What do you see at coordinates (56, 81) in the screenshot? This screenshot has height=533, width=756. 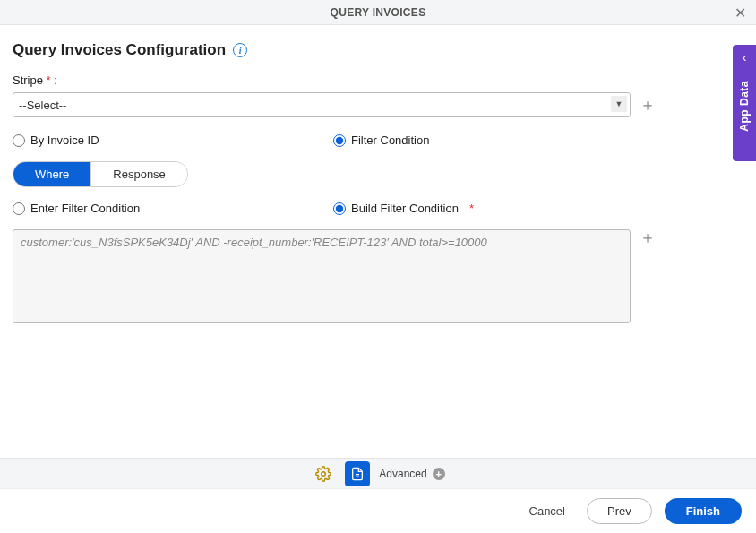 I see `colon: :` at bounding box center [56, 81].